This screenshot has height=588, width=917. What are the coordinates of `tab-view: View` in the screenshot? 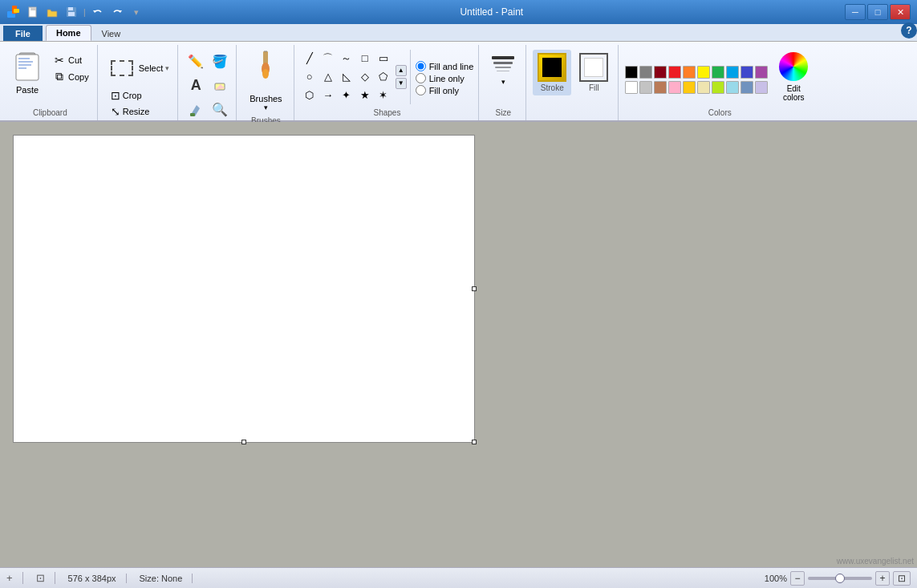 It's located at (112, 34).